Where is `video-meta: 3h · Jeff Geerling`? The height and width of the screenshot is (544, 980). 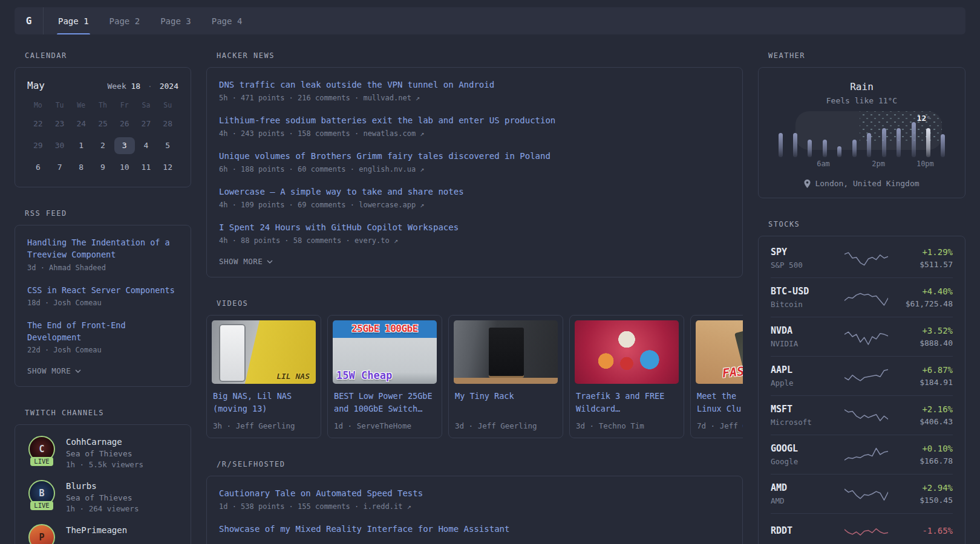 video-meta: 3h · Jeff Geerling is located at coordinates (264, 427).